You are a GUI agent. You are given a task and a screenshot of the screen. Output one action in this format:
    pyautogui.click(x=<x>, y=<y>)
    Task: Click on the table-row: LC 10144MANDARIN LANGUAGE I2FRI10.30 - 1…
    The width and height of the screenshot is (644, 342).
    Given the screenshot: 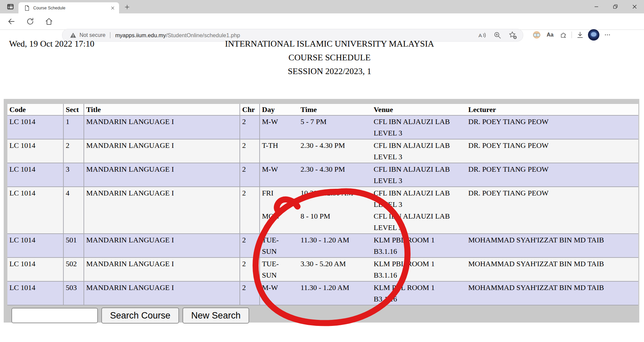 What is the action you would take?
    pyautogui.click(x=323, y=211)
    